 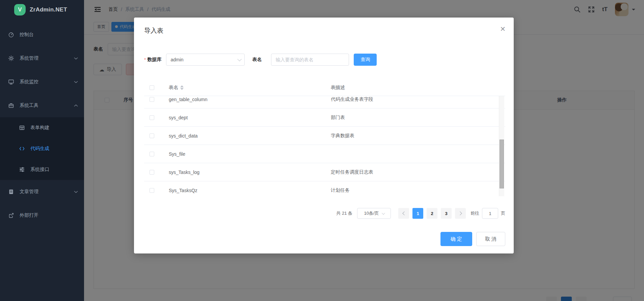 What do you see at coordinates (44, 82) in the screenshot?
I see `sidebar-item-label: 系统监控` at bounding box center [44, 82].